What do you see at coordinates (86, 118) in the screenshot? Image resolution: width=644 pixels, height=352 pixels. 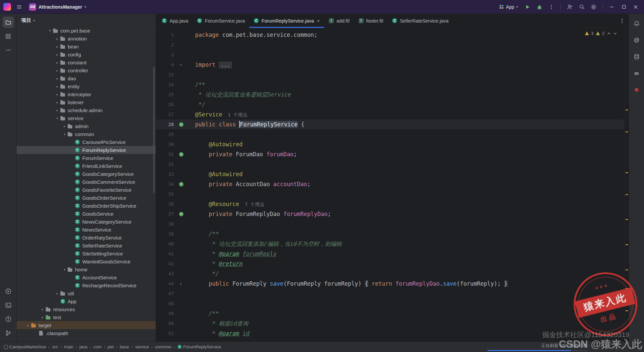 I see `tree-item-service: ▾ service` at bounding box center [86, 118].